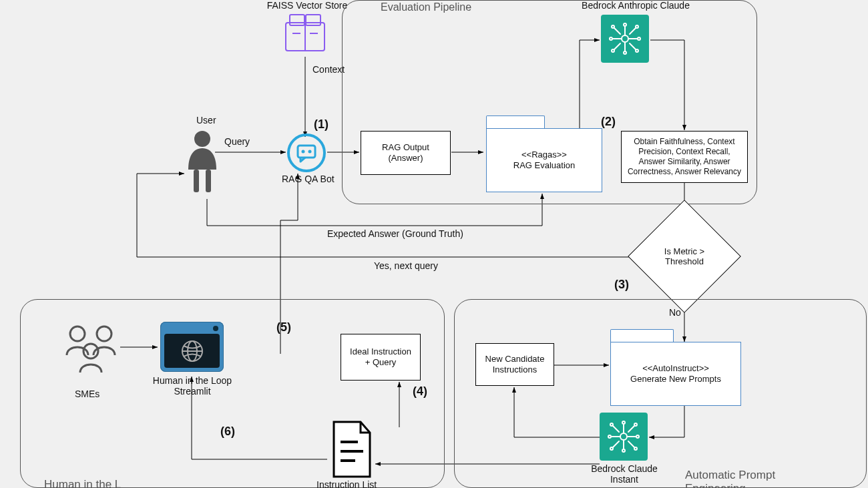 This screenshot has height=488, width=868. Describe the element at coordinates (87, 394) in the screenshot. I see `smes-label: SMEs` at that location.